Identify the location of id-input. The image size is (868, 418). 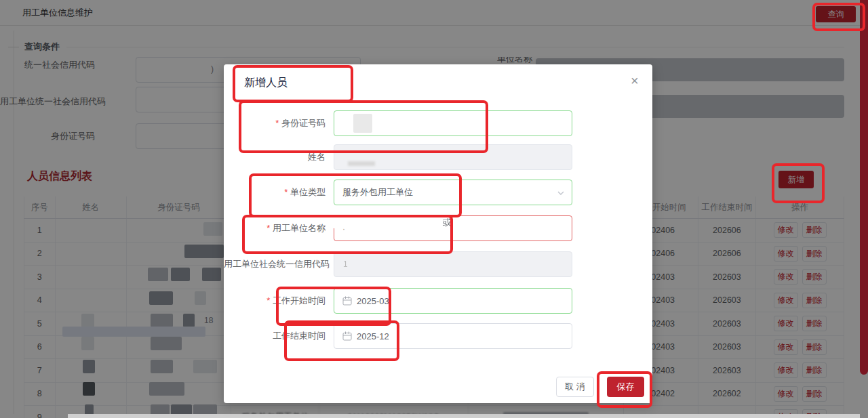
(453, 123).